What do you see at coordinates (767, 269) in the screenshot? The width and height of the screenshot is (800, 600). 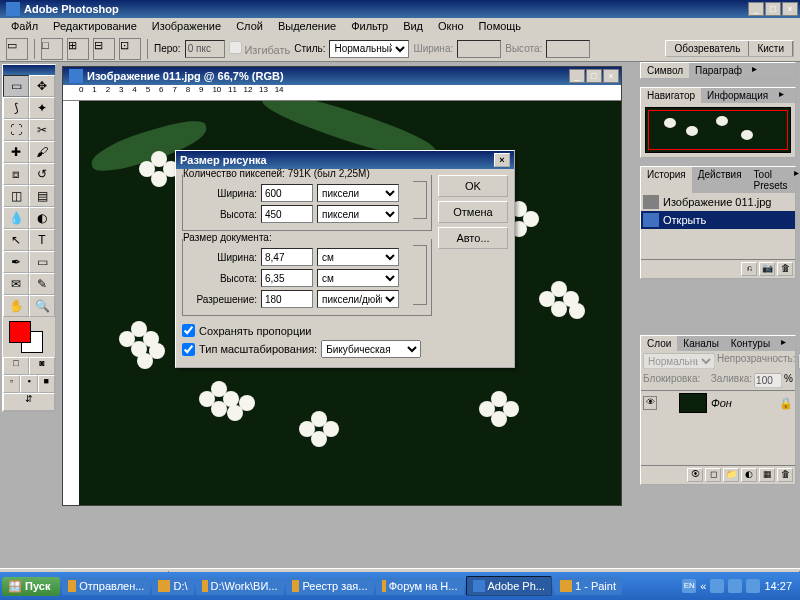 I see `new-snapshot-icon: 📷` at bounding box center [767, 269].